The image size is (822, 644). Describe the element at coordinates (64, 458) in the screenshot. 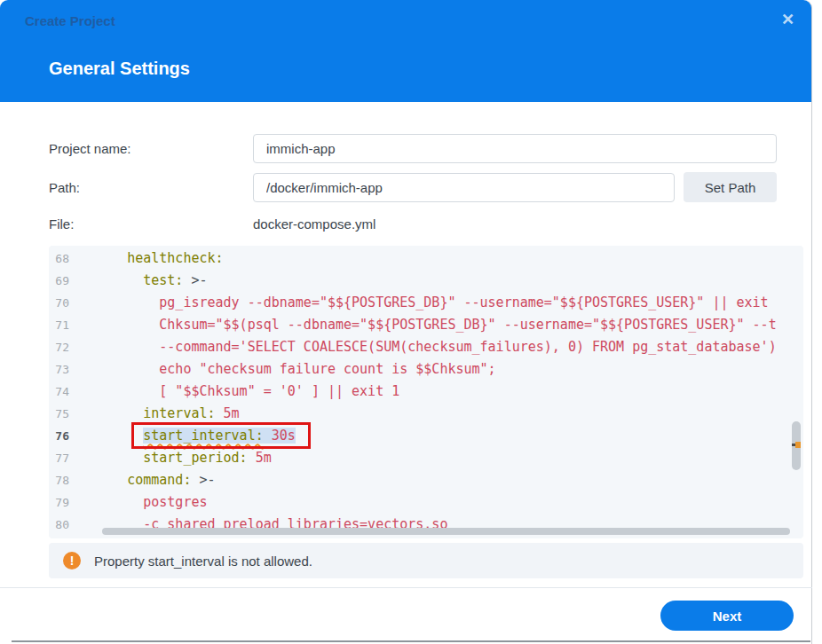

I see `line-number: 77` at that location.